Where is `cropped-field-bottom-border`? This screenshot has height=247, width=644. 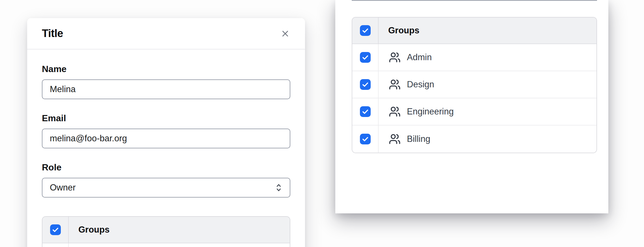 cropped-field-bottom-border is located at coordinates (474, 1).